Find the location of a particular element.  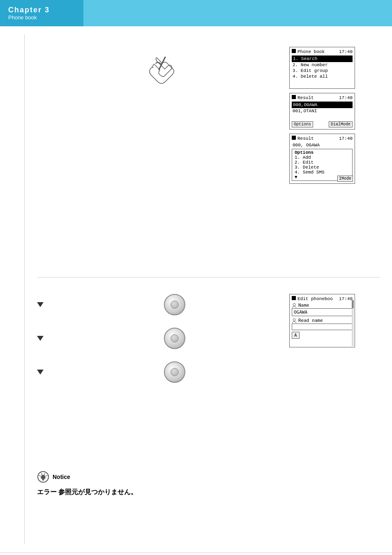

notice-icon is located at coordinates (43, 477).